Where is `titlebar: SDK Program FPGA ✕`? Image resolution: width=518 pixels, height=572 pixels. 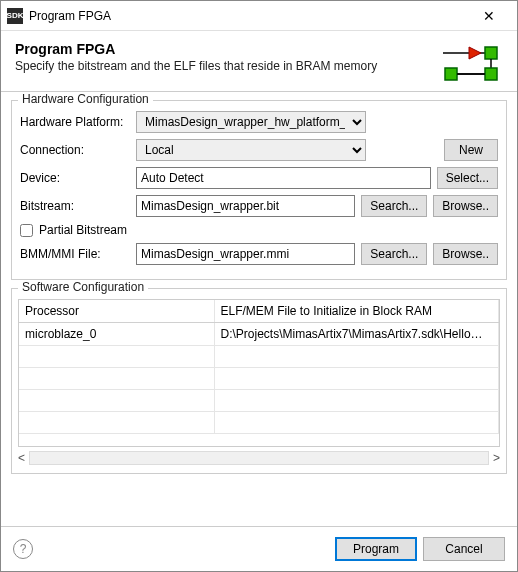 titlebar: SDK Program FPGA ✕ is located at coordinates (259, 16).